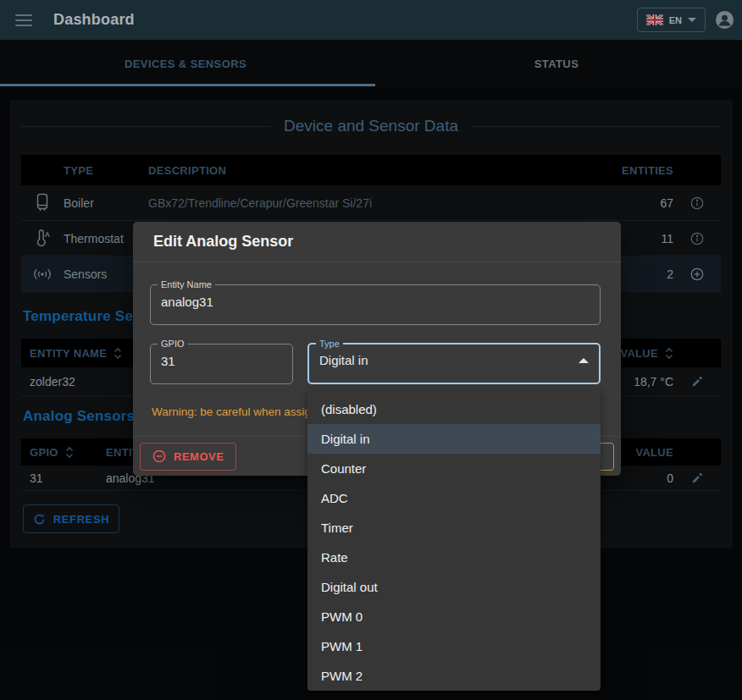  I want to click on gpio-label: GPIO, so click(173, 344).